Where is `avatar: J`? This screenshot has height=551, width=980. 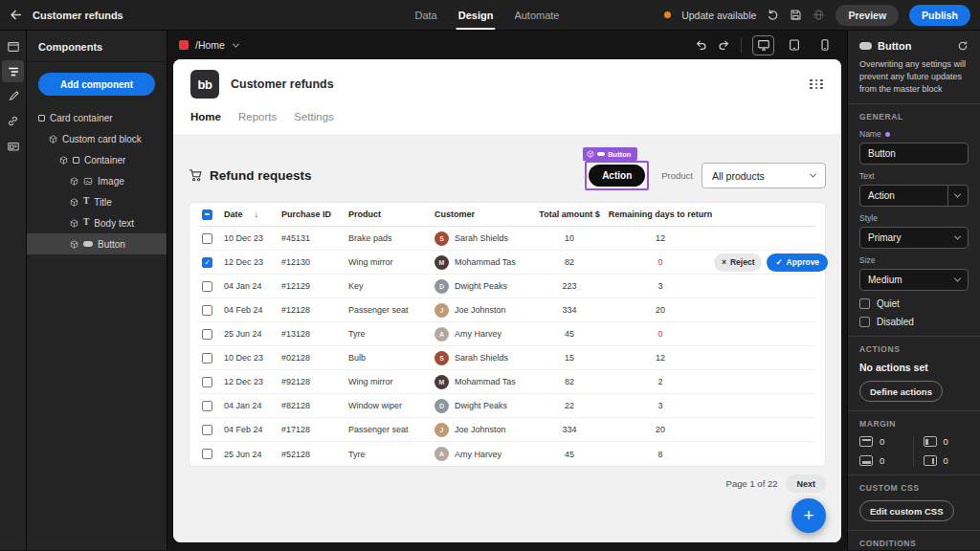
avatar: J is located at coordinates (442, 310).